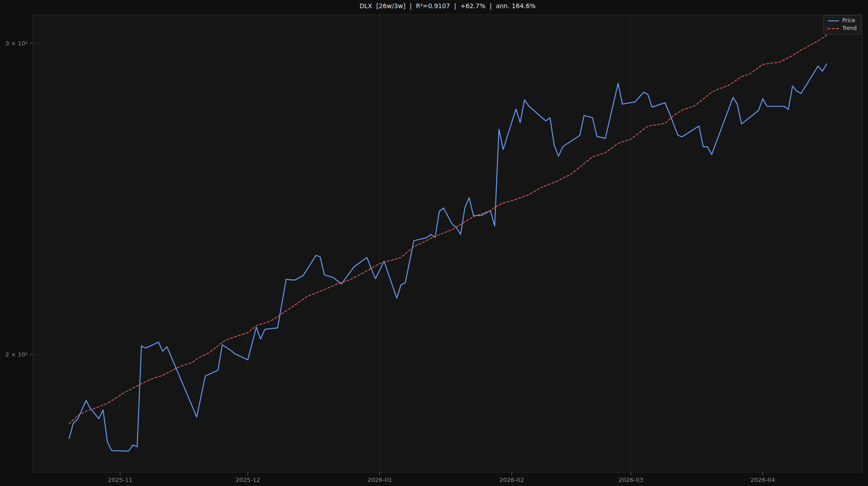 The height and width of the screenshot is (486, 868). What do you see at coordinates (849, 21) in the screenshot?
I see `legend-label-price: Price` at bounding box center [849, 21].